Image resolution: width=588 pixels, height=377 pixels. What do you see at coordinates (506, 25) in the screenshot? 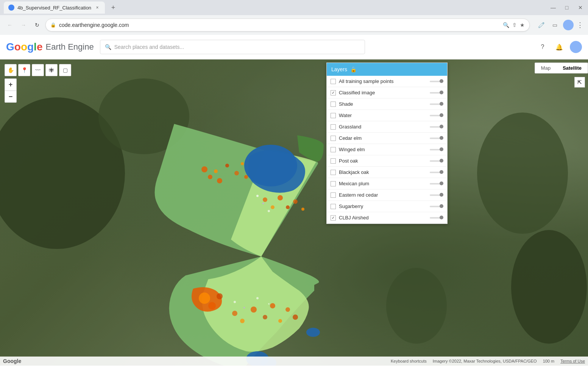
I see `search-icon: 🔍` at bounding box center [506, 25].